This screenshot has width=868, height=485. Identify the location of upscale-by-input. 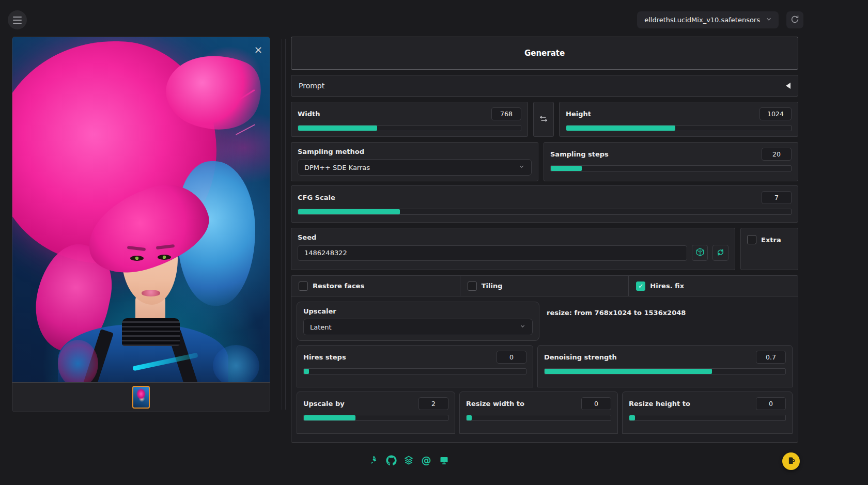
(433, 404).